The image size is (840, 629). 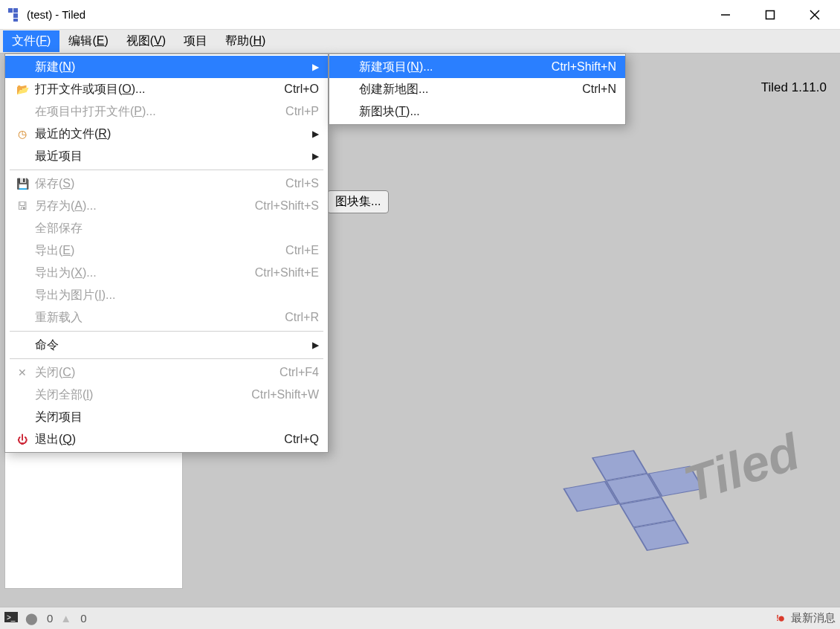 What do you see at coordinates (669, 488) in the screenshot?
I see `tiled-logo: Tiled` at bounding box center [669, 488].